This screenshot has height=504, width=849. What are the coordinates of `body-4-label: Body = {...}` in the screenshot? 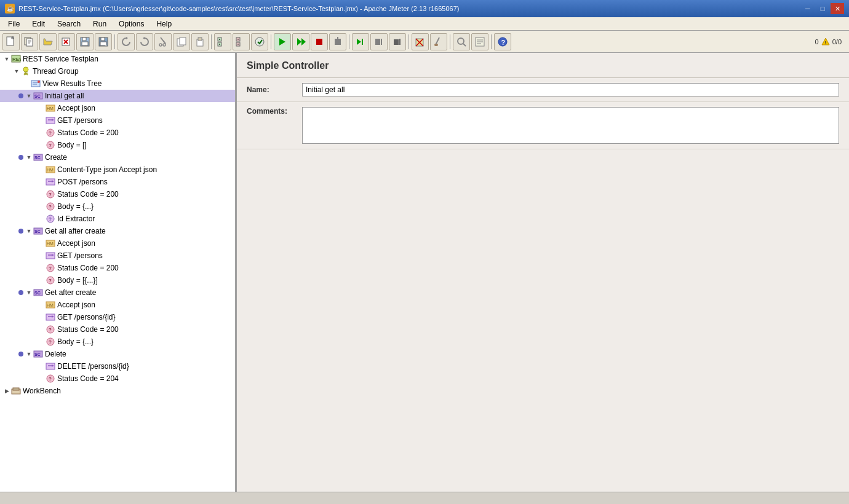 It's located at (75, 342).